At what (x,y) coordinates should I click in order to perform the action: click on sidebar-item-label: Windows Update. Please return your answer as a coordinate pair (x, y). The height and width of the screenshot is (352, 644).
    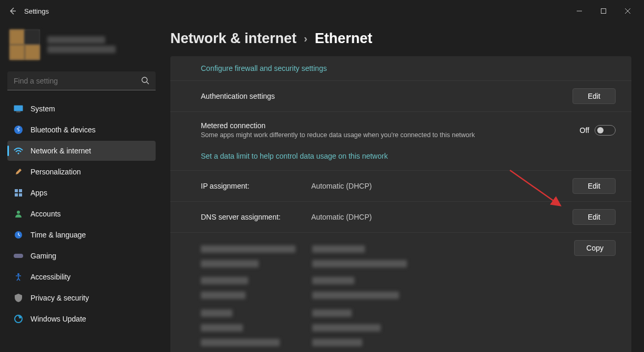
    Looking at the image, I should click on (58, 319).